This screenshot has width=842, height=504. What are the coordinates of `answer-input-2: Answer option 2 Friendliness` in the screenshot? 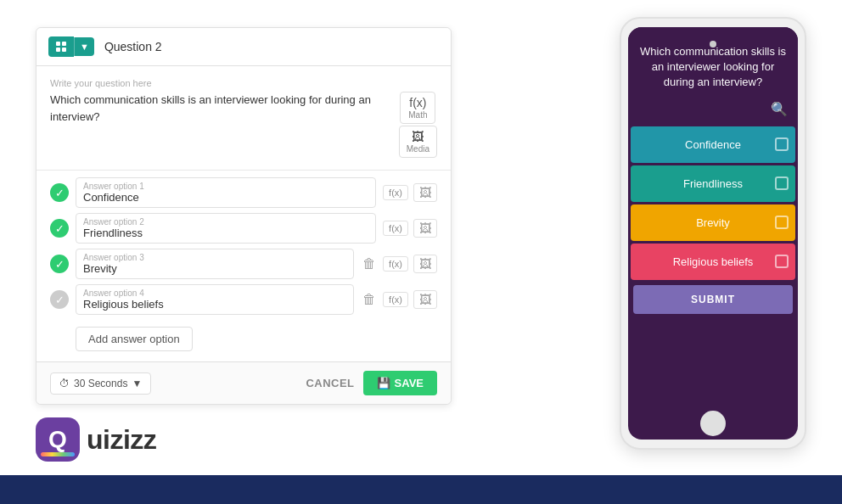 It's located at (226, 228).